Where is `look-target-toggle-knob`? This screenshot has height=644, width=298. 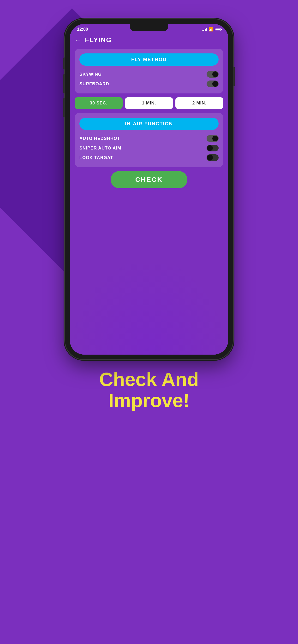
look-target-toggle-knob is located at coordinates (210, 158).